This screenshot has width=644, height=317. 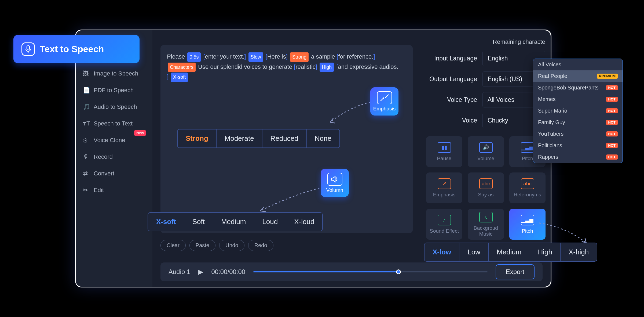 What do you see at coordinates (444, 152) in the screenshot?
I see `tool-pause: ▮▮ Pause` at bounding box center [444, 152].